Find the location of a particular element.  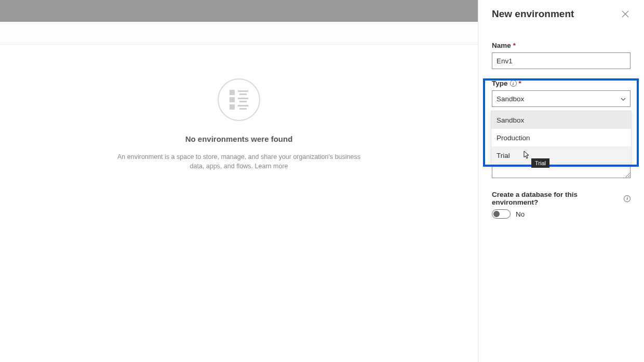

type-option-trial: Trial is located at coordinates (561, 155).